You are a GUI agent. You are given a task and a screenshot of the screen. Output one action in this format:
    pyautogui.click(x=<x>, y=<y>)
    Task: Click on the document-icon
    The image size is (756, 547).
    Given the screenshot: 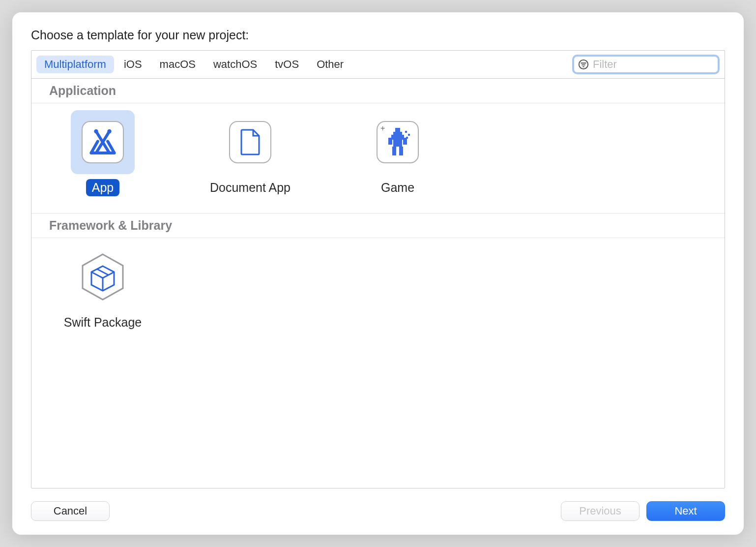 What is the action you would take?
    pyautogui.click(x=250, y=142)
    